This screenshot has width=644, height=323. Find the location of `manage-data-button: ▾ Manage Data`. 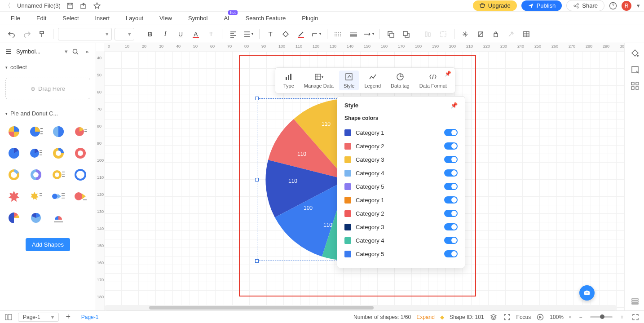

manage-data-button: ▾ Manage Data is located at coordinates (319, 80).